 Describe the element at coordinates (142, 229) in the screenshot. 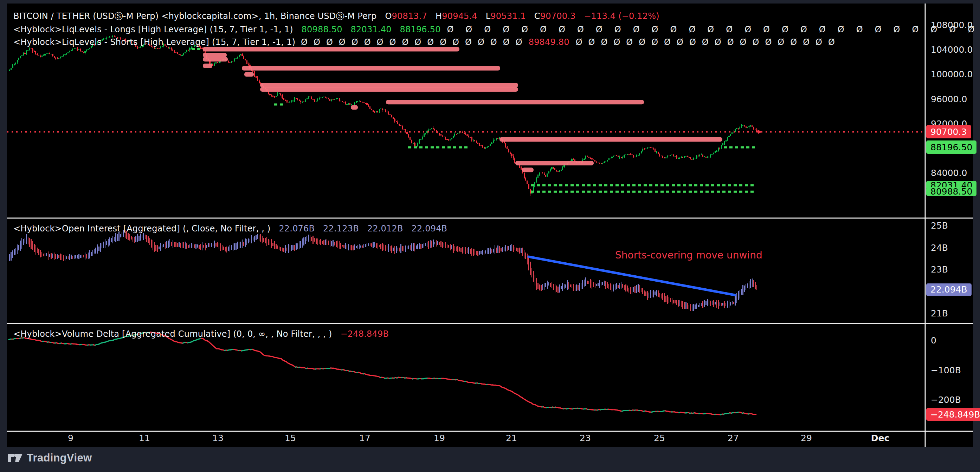

I see `open-interest-title: <Hyblock>Open Interest [Aggregated] (, C…` at that location.